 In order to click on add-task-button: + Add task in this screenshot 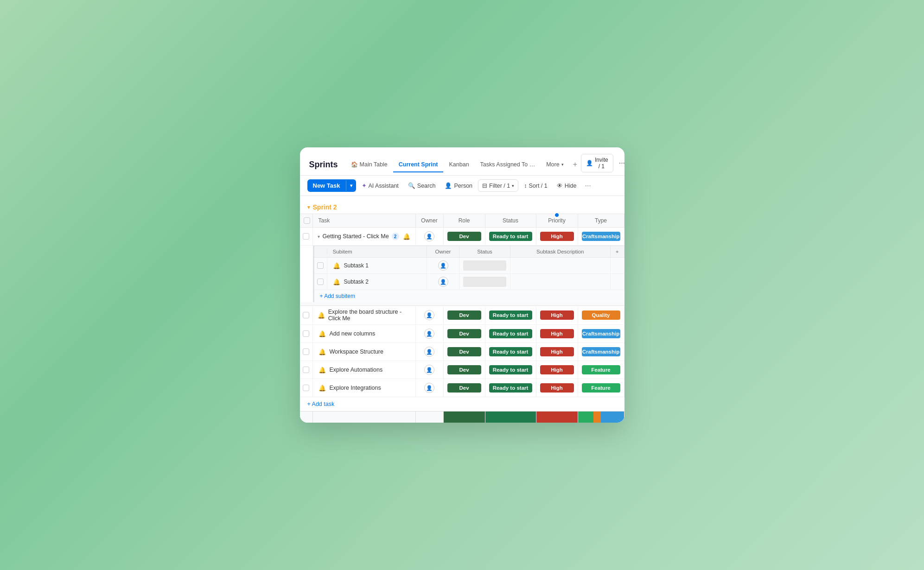, I will do `click(462, 404)`.